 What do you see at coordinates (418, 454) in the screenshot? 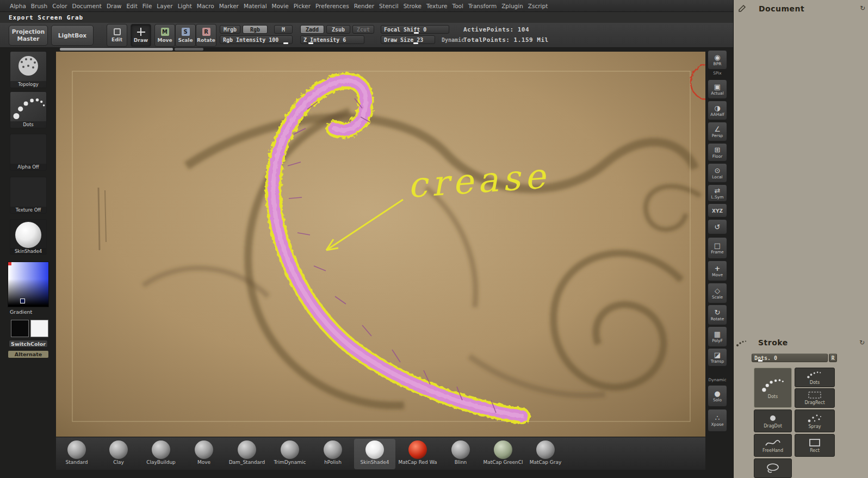
I see `material-matcap-red: MatCap Red Wa` at bounding box center [418, 454].